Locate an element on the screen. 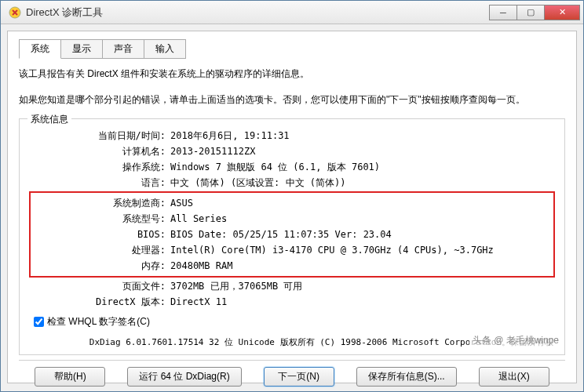  row-cpu: 处理器: Intel(R) Core(TM) i3-4170 CPU @ 3.7… is located at coordinates (292, 250).